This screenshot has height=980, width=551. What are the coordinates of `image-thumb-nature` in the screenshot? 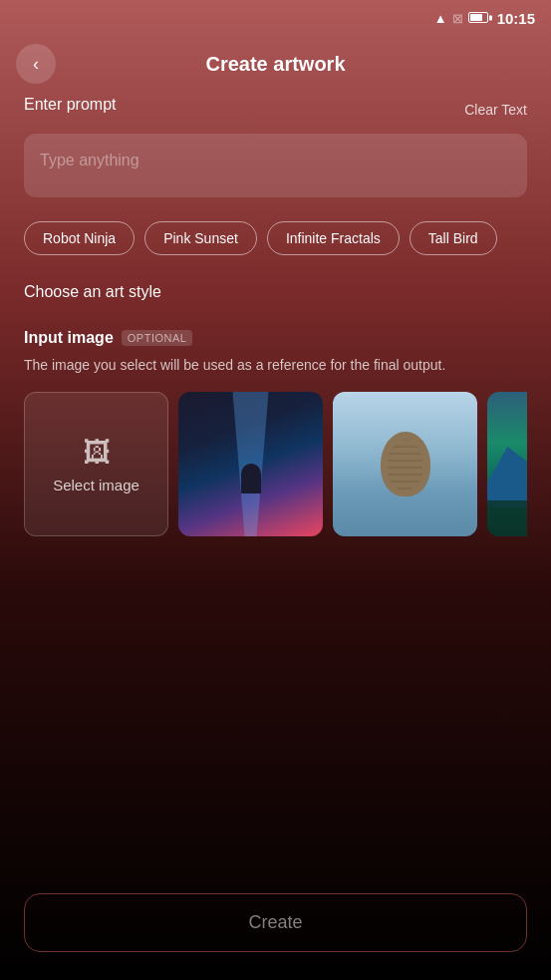 It's located at (507, 465).